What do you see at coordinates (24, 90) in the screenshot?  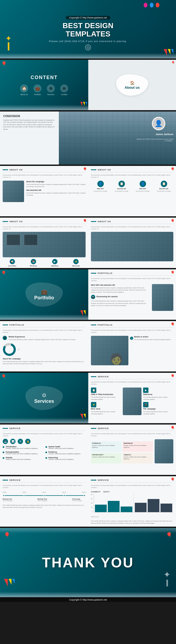 I see `nav-item-about: 🏠 About us` at bounding box center [24, 90].